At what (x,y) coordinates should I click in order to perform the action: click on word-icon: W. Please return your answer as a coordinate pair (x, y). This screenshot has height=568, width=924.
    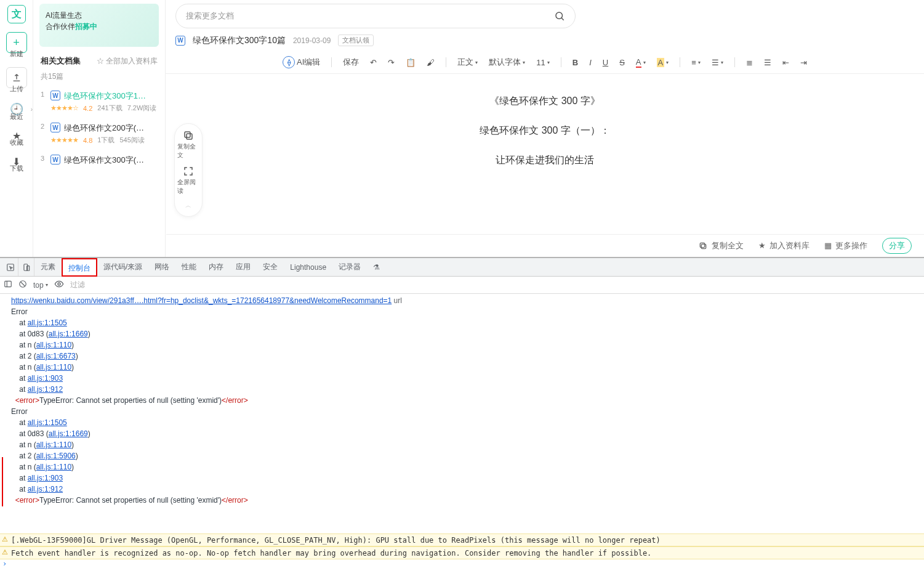
    Looking at the image, I should click on (180, 41).